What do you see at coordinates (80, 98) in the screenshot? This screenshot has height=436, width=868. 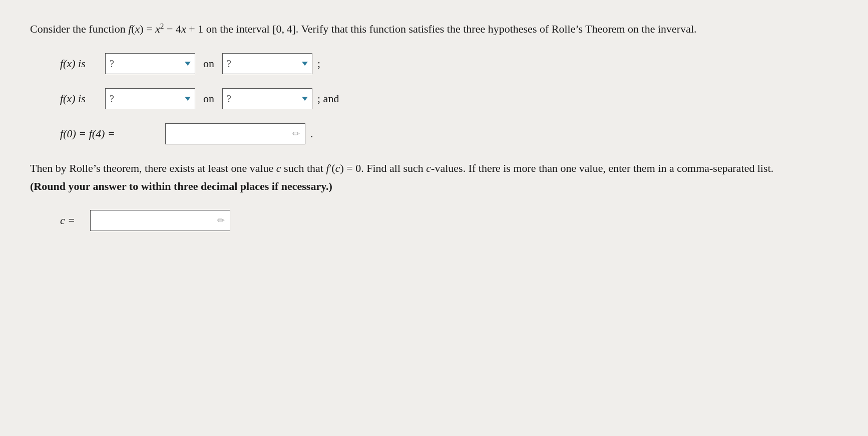 I see `row2-label: f(x) is` at bounding box center [80, 98].